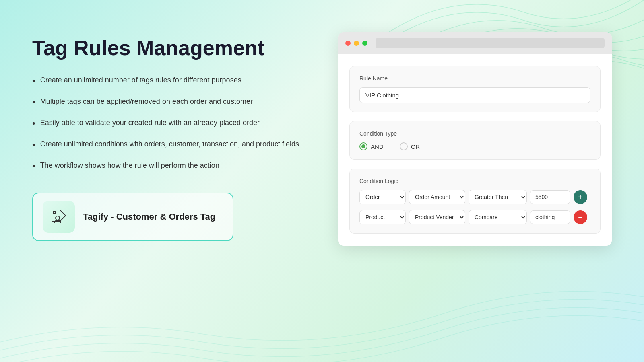 The image size is (644, 362). Describe the element at coordinates (372, 146) in the screenshot. I see `radio-and: AND` at that location.